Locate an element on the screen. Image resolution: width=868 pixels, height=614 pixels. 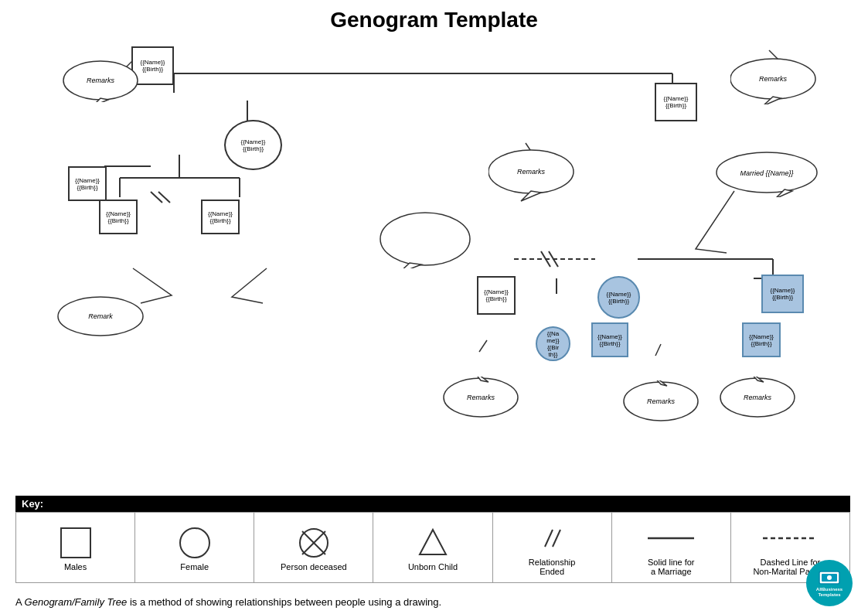
page-title: Genogram Template is located at coordinates (434, 19).